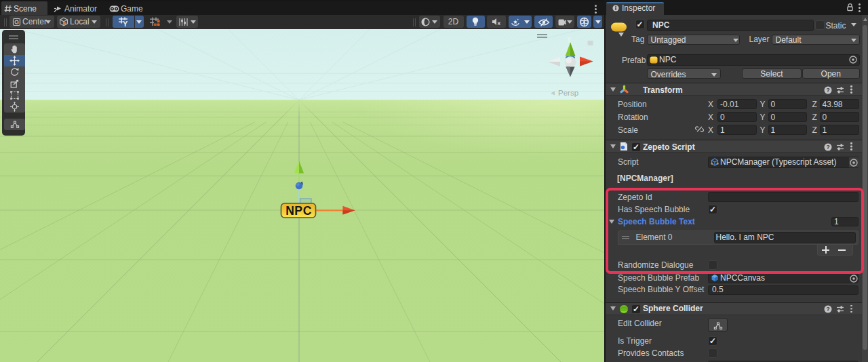 The width and height of the screenshot is (868, 362). I want to click on svg-text: Persp, so click(568, 93).